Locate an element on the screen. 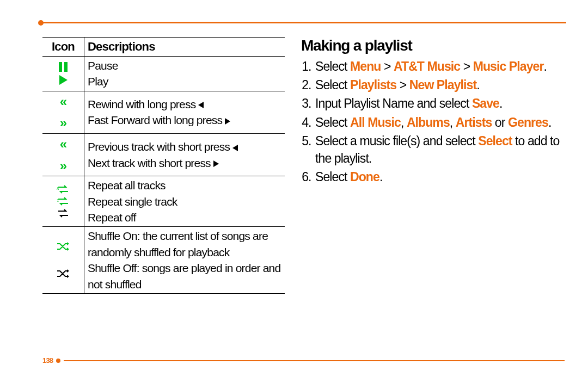  desc-next: Next track with short press is located at coordinates (185, 163).